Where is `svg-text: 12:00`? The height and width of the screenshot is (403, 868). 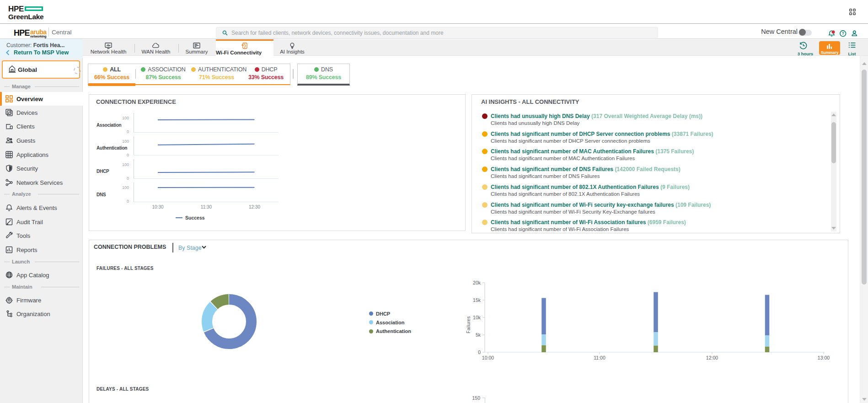
svg-text: 12:00 is located at coordinates (712, 358).